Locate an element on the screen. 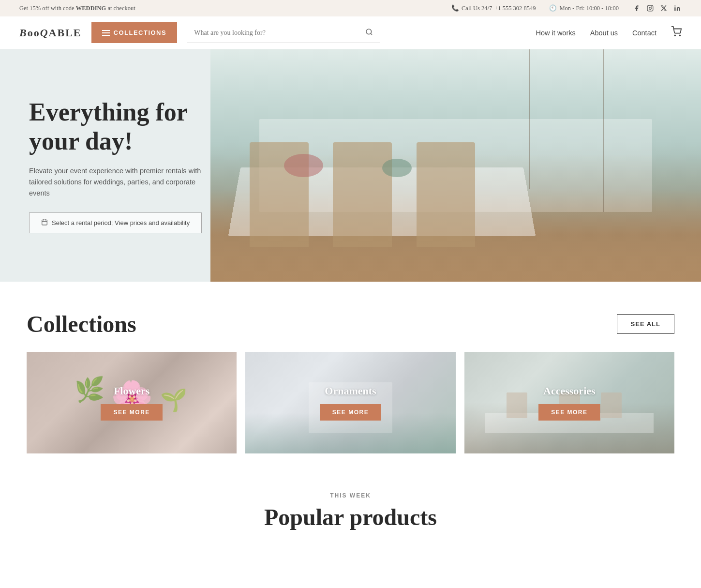 The image size is (701, 588). accessories-name: Accessories is located at coordinates (569, 391).